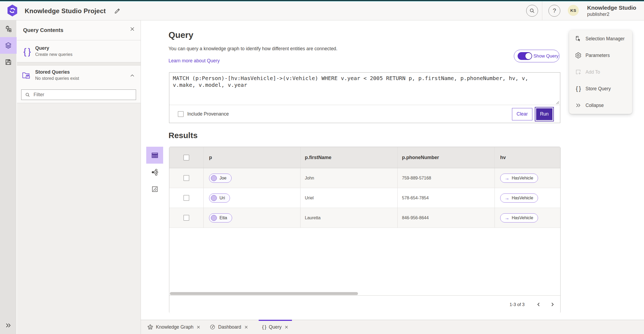 This screenshot has height=334, width=644. What do you see at coordinates (420, 157) in the screenshot?
I see `column-header-phone: p.phoneNumber` at bounding box center [420, 157].